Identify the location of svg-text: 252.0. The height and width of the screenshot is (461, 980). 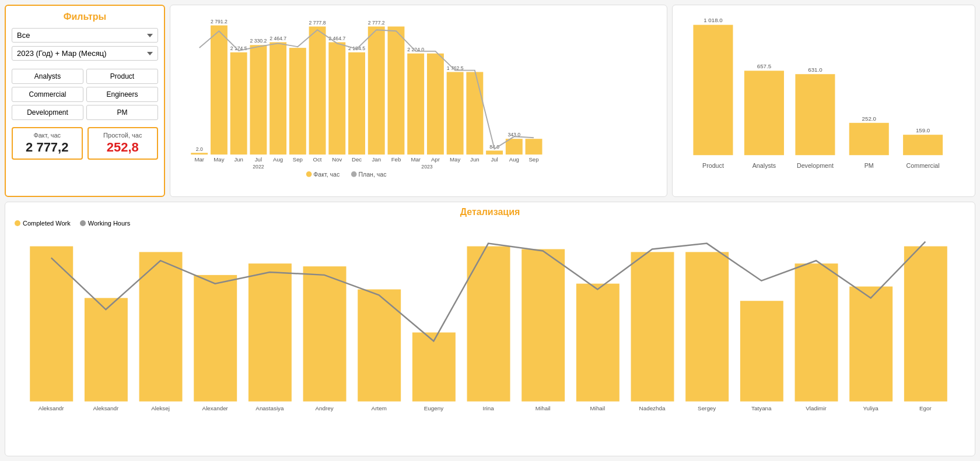
(869, 119).